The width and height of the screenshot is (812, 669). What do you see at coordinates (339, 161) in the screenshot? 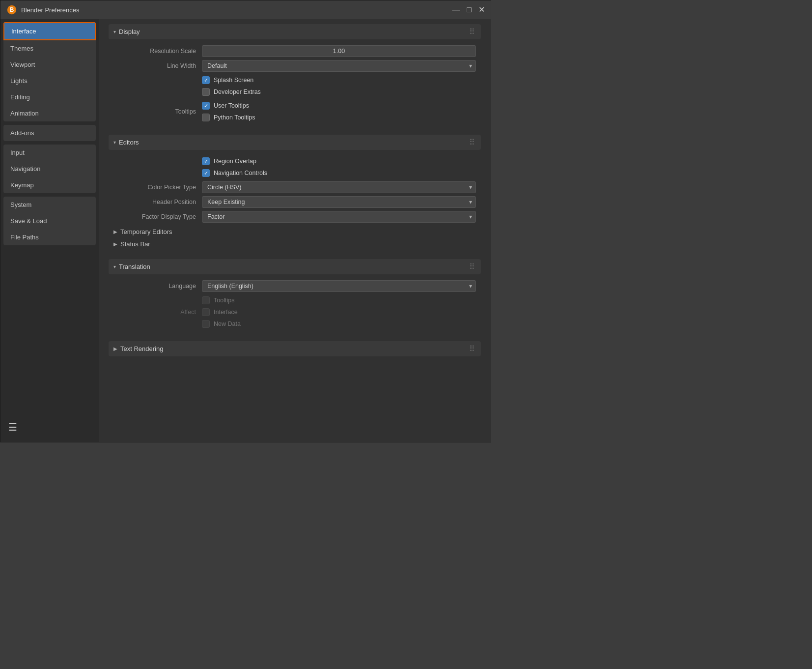
I see `region-overlap-row: ✓ Region Overlap` at bounding box center [339, 161].